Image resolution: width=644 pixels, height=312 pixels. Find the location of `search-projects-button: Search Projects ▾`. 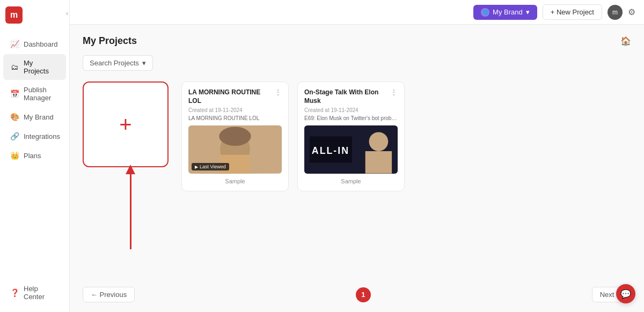

search-projects-button: Search Projects ▾ is located at coordinates (118, 63).